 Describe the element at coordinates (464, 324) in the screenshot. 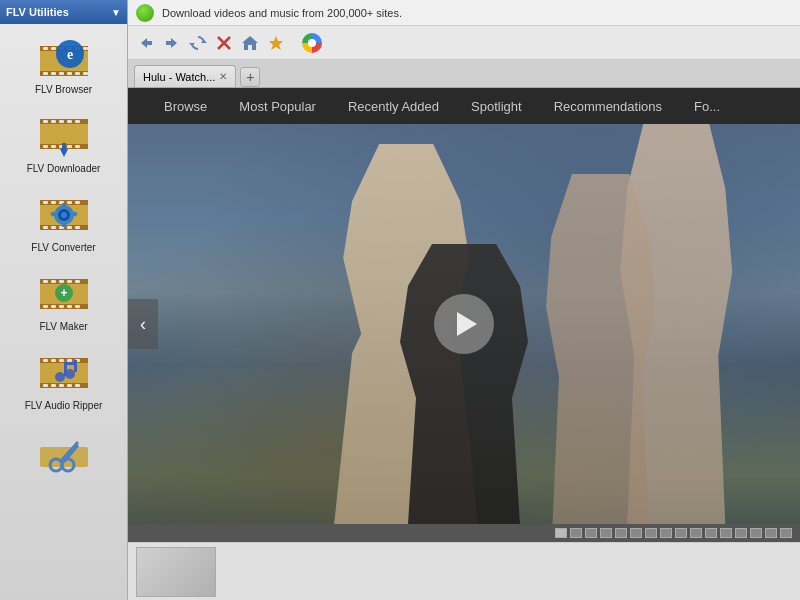

I see `play-button` at that location.